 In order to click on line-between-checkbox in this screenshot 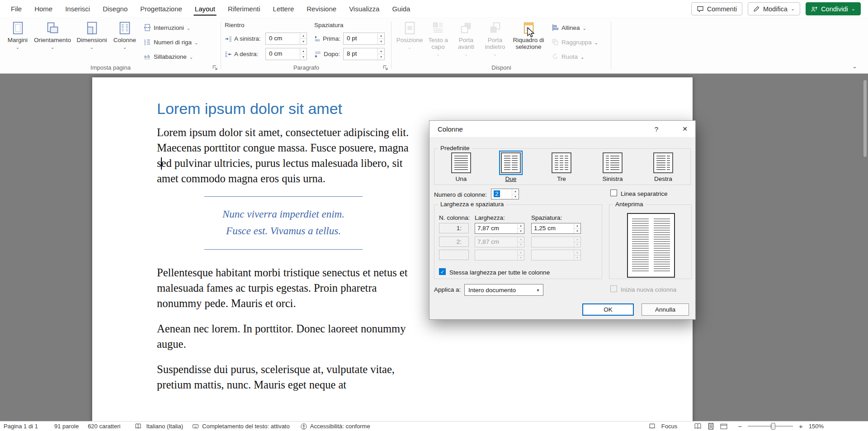, I will do `click(614, 193)`.